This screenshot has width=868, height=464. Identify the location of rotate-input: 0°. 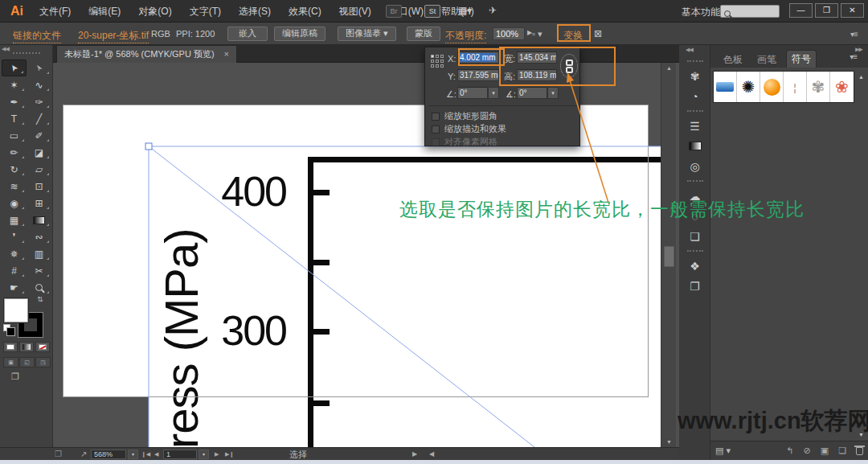
(473, 93).